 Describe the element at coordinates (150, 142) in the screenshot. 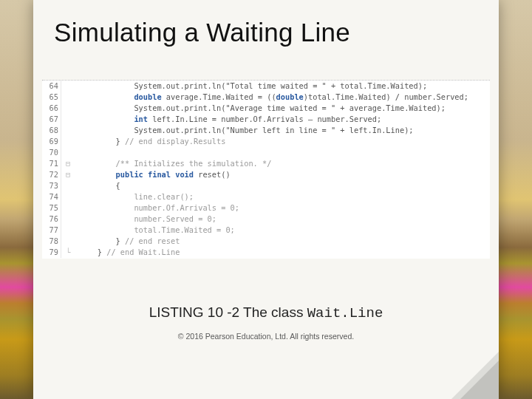

I see `code-text: } // end display.Results` at that location.